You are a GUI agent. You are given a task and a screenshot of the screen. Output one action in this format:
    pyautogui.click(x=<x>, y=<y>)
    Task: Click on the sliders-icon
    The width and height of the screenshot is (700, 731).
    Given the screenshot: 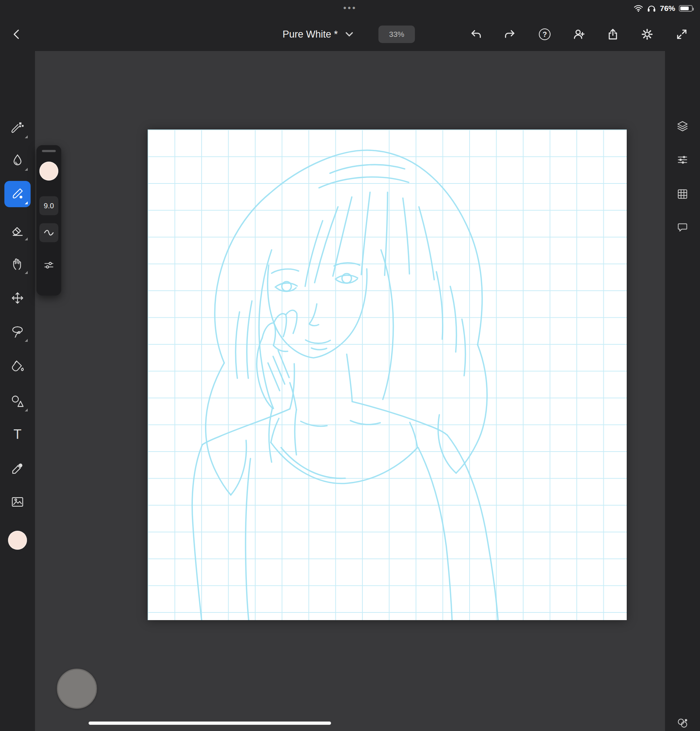 What is the action you would take?
    pyautogui.click(x=49, y=265)
    